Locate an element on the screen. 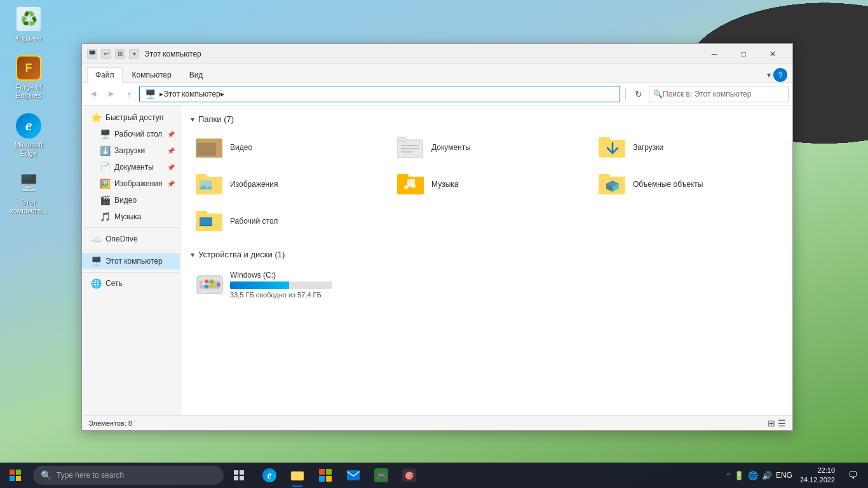 The image size is (868, 488). drive-c-name: Windows (C:) is located at coordinates (281, 275).